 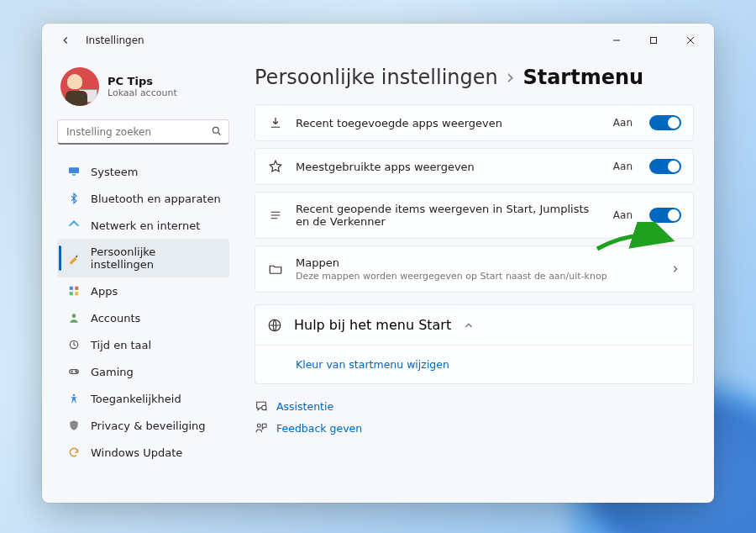 What do you see at coordinates (449, 215) in the screenshot?
I see `setting-label: Recent geopende items weergeven in Start…` at bounding box center [449, 215].